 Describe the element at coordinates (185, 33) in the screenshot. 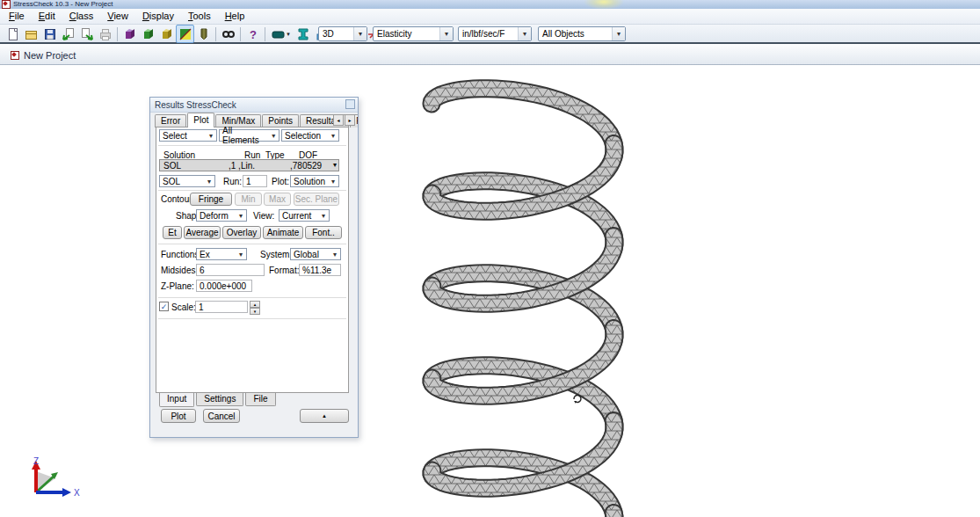

I see `display-mode-toggle-icon` at that location.